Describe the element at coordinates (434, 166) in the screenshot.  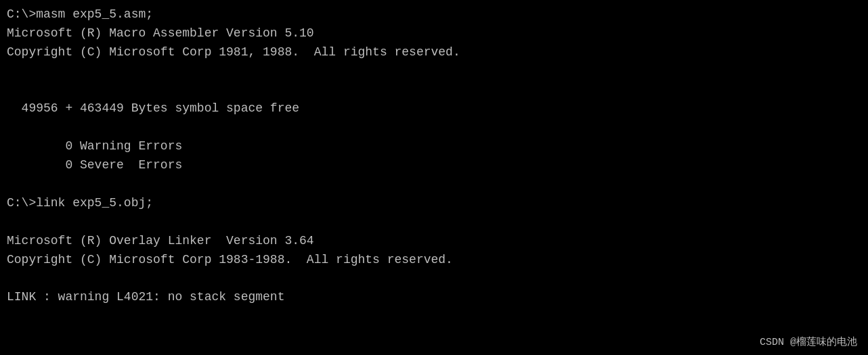
I see `terminal-line: 0 Severe Errors` at that location.